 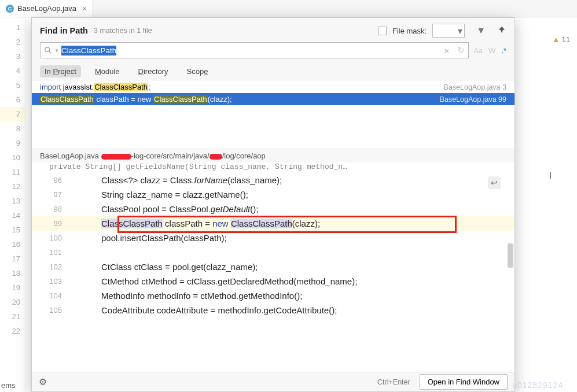 What do you see at coordinates (13, 71) in the screenshot?
I see `gutter-line: 4` at bounding box center [13, 71].